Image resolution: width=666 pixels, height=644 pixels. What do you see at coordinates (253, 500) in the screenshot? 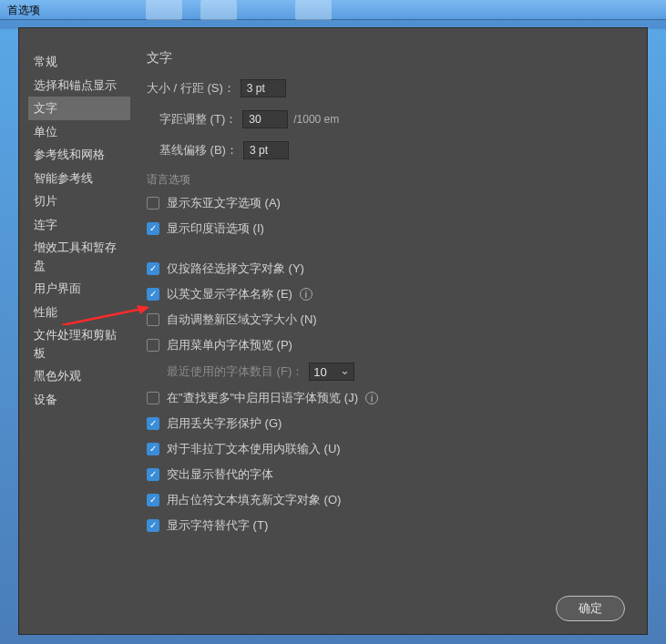
I see `placeholder-text-label: 用占位符文本填充新文字对象 (O)` at bounding box center [253, 500].